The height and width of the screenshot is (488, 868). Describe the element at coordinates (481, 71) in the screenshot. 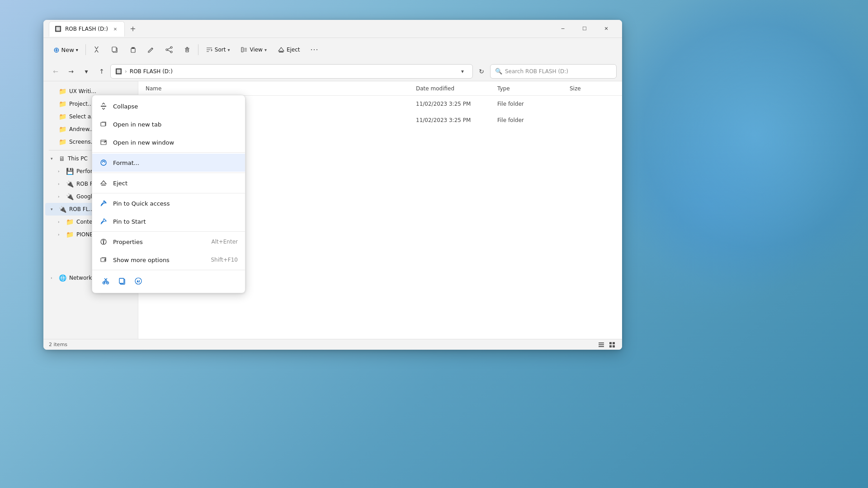

I see `refresh-icon: ↻` at that location.